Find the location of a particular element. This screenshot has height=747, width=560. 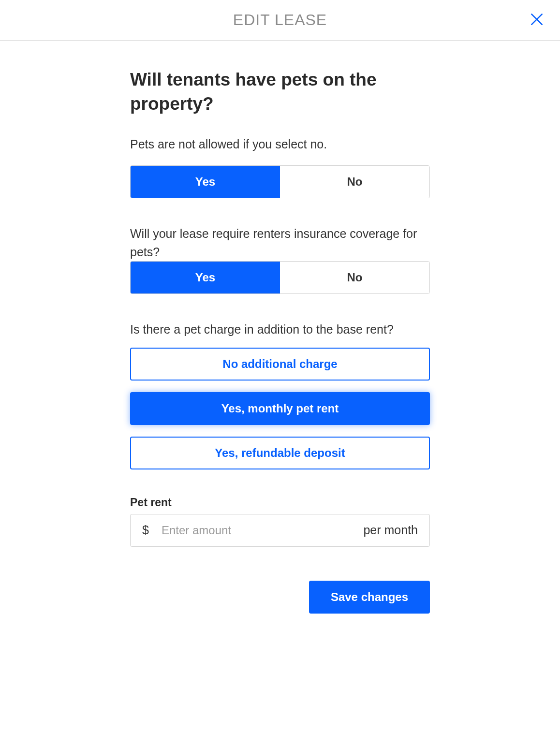

pets-yes-button: Yes is located at coordinates (205, 182).